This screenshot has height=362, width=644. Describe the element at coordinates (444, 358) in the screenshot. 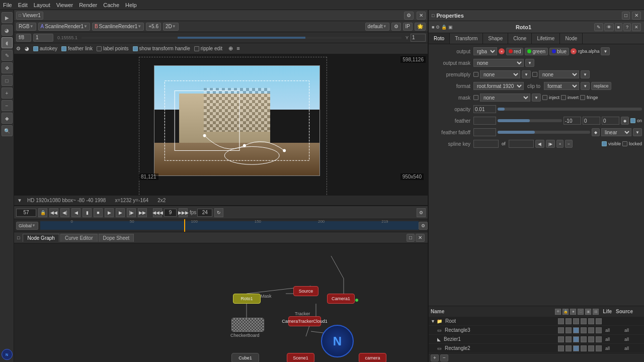

I see `remove-layer-btn: −` at that location.